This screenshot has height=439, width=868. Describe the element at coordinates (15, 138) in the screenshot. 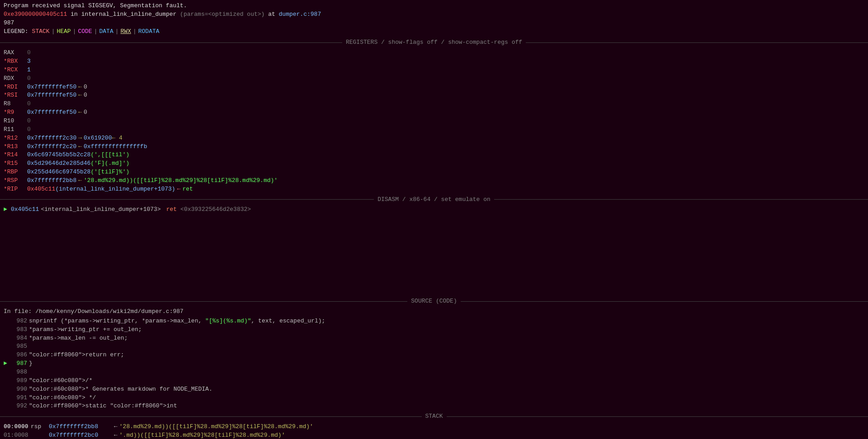

I see `reg-name: *R12` at that location.